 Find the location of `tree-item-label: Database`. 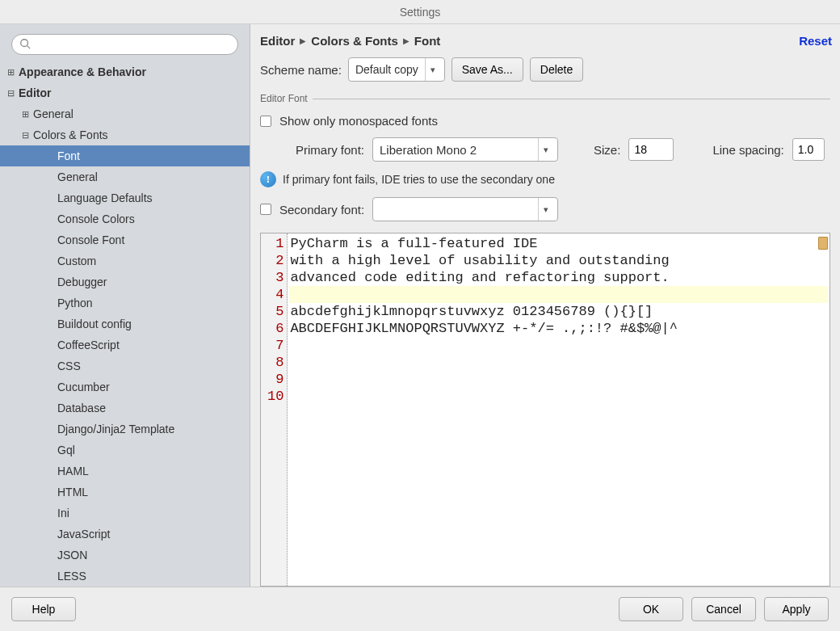

tree-item-label: Database is located at coordinates (82, 408).